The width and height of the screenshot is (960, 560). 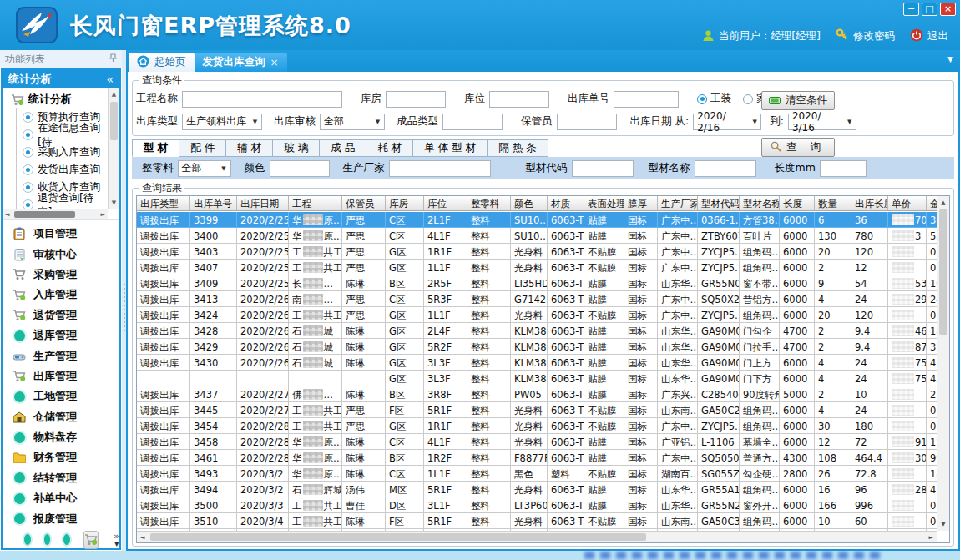 I want to click on date-to-select: 2020/ 3/16▼, so click(x=822, y=122).